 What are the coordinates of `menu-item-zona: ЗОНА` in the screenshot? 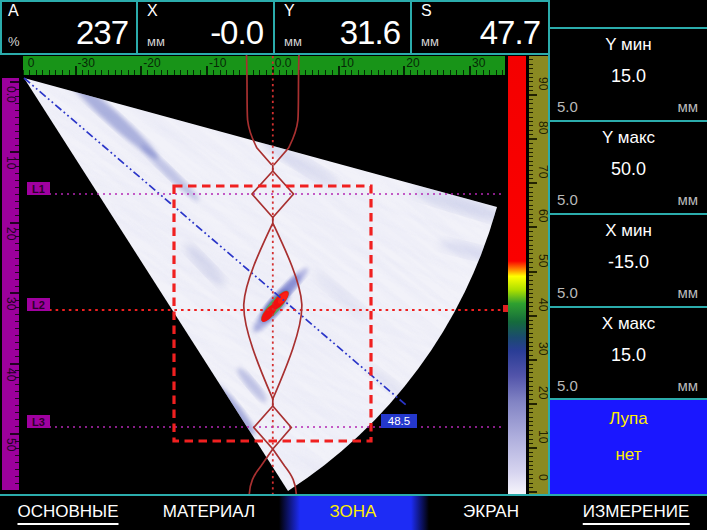 It's located at (354, 512).